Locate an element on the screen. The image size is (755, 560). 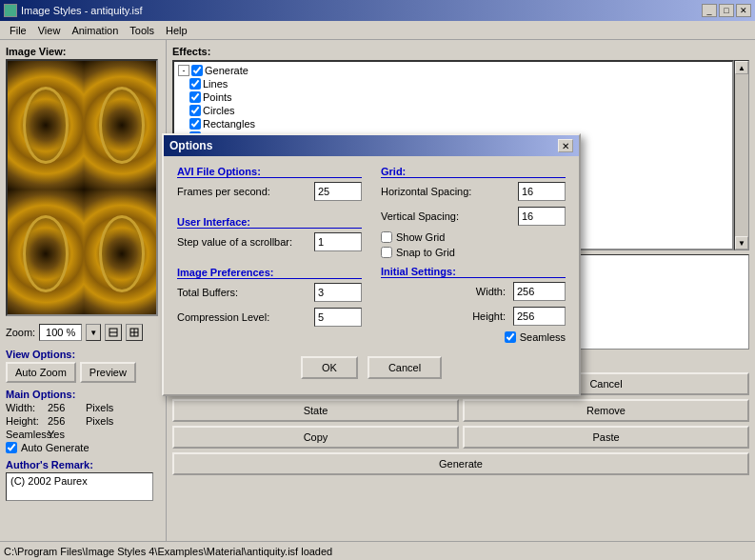
step-label: Step value of a scrollbar: is located at coordinates (234, 242).